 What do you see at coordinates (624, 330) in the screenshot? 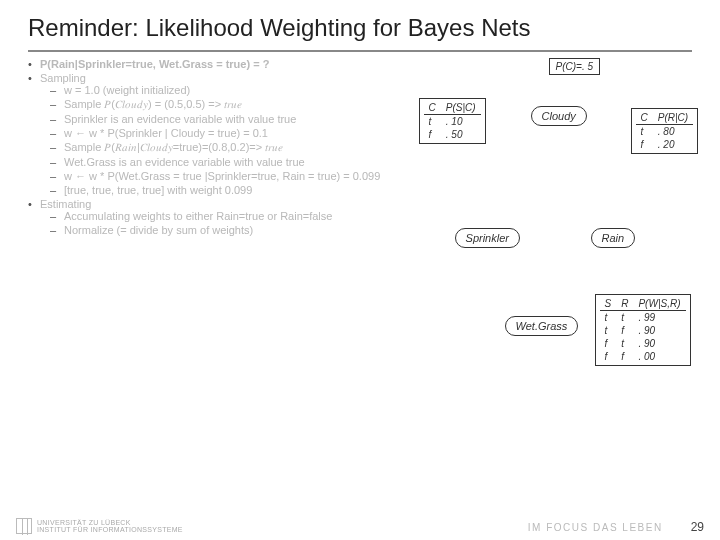
I see `pwsr-r2r: f` at bounding box center [624, 330].